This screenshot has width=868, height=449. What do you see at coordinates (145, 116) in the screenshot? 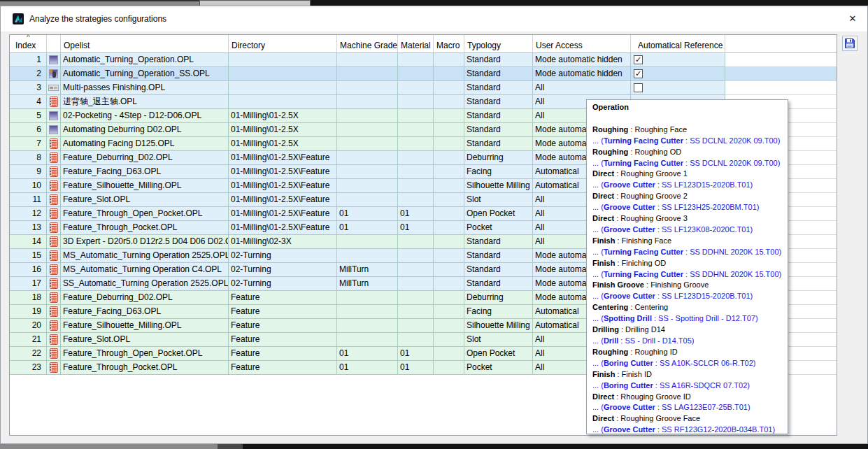
I see `cell-opelist: 02-Pocketing - 4Step - D12-D06.OPL` at bounding box center [145, 116].